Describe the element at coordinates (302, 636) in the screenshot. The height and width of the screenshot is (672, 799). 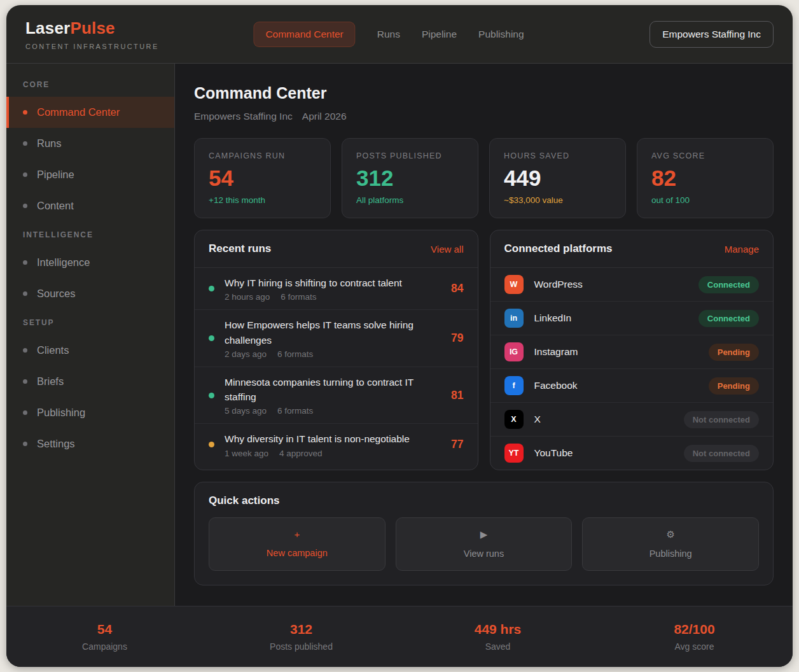
I see `footer-stat-posts-published: 312 Posts published` at that location.